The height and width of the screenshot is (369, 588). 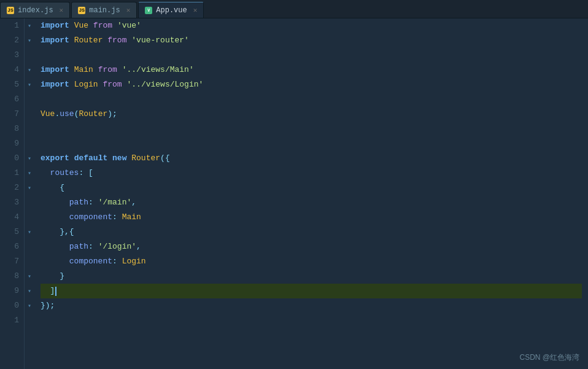 What do you see at coordinates (12, 203) in the screenshot?
I see `line-num-13: 3` at bounding box center [12, 203].